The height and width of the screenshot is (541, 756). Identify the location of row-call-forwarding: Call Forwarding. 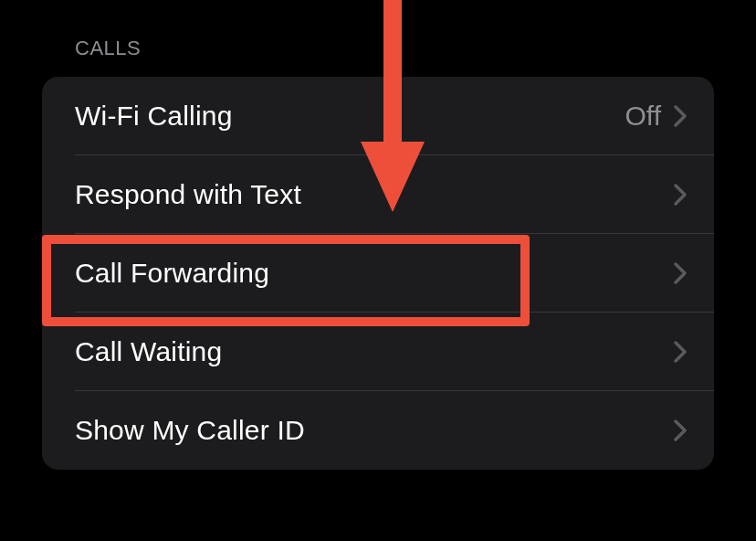
(378, 273).